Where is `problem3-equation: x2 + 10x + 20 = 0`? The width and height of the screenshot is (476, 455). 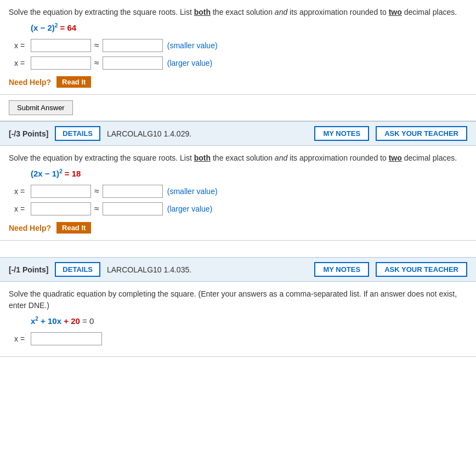
problem3-equation: x2 + 10x + 20 = 0 is located at coordinates (249, 321).